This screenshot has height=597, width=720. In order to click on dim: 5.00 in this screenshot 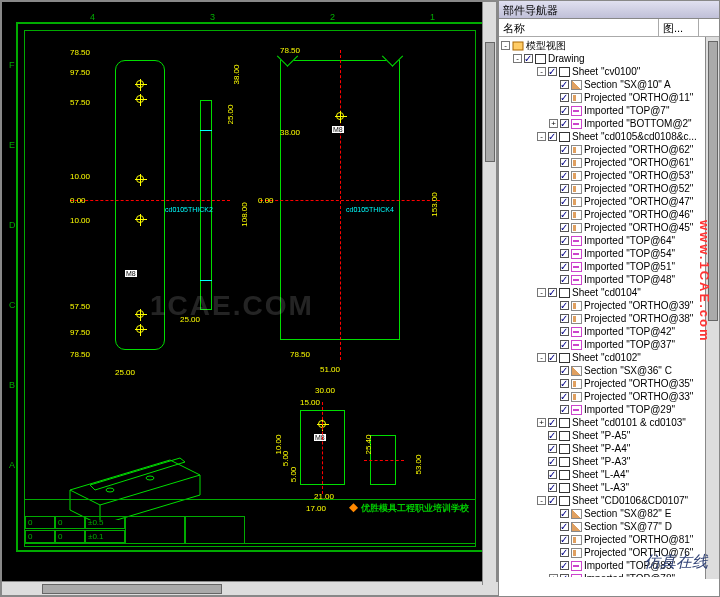, I will do `click(286, 459)`.